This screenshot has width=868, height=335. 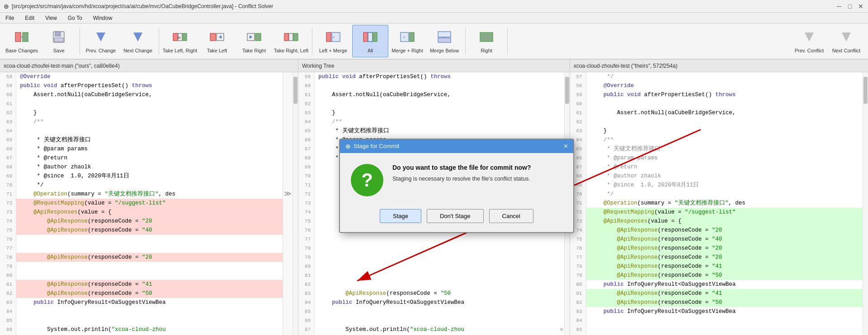 What do you see at coordinates (716, 221) in the screenshot?
I see `table-row: 73 @ApiResponses(value = {` at bounding box center [716, 221].